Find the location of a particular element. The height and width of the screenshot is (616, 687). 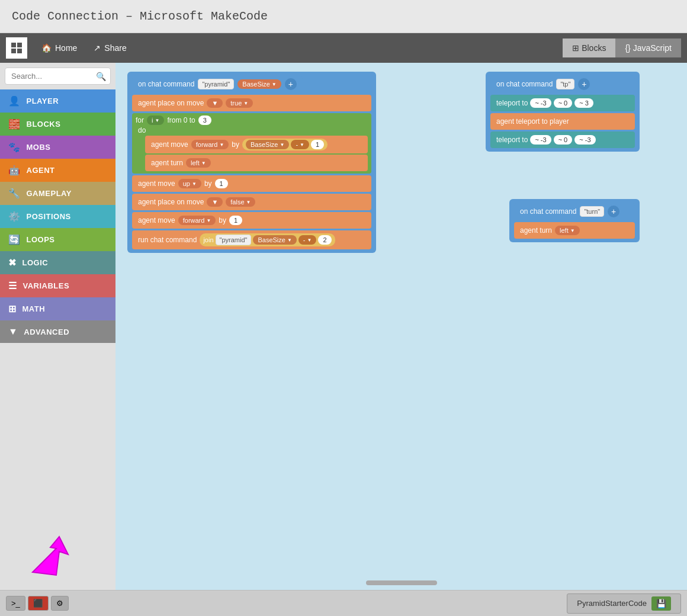

home-icon: 🏠 is located at coordinates (46, 48).